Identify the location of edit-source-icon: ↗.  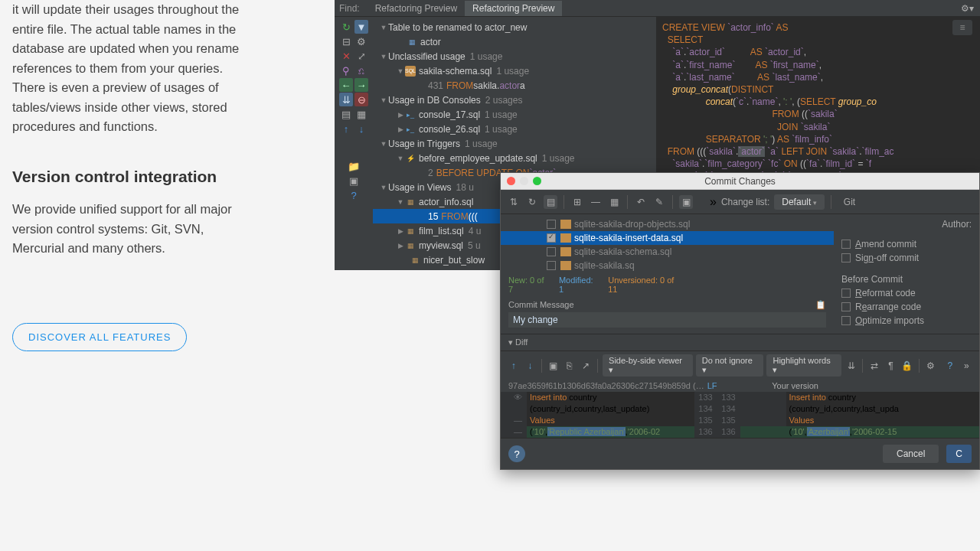
(586, 366).